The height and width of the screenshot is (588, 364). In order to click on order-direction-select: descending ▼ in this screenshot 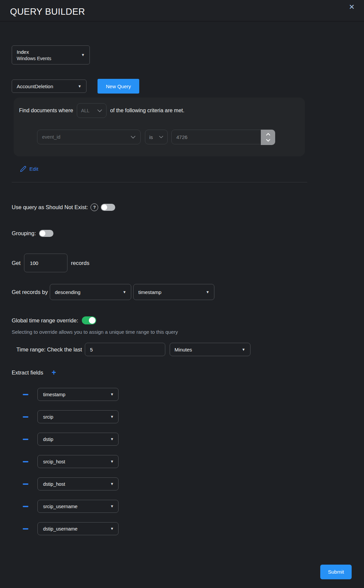, I will do `click(90, 292)`.